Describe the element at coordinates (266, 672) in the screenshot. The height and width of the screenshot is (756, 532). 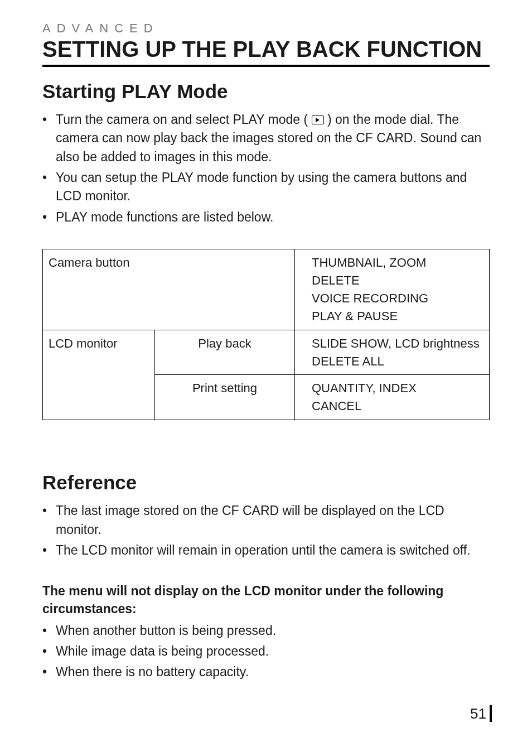
I see `list-item: When there is no battery capacity.` at that location.